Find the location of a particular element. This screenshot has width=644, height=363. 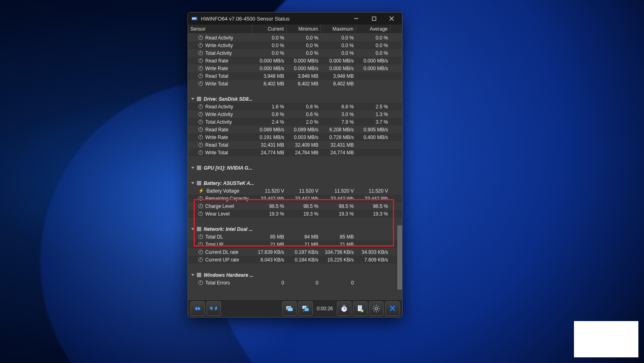

sensor-row: Write Total24,774 MB24,764 MB24,774 MB is located at coordinates (295, 152).